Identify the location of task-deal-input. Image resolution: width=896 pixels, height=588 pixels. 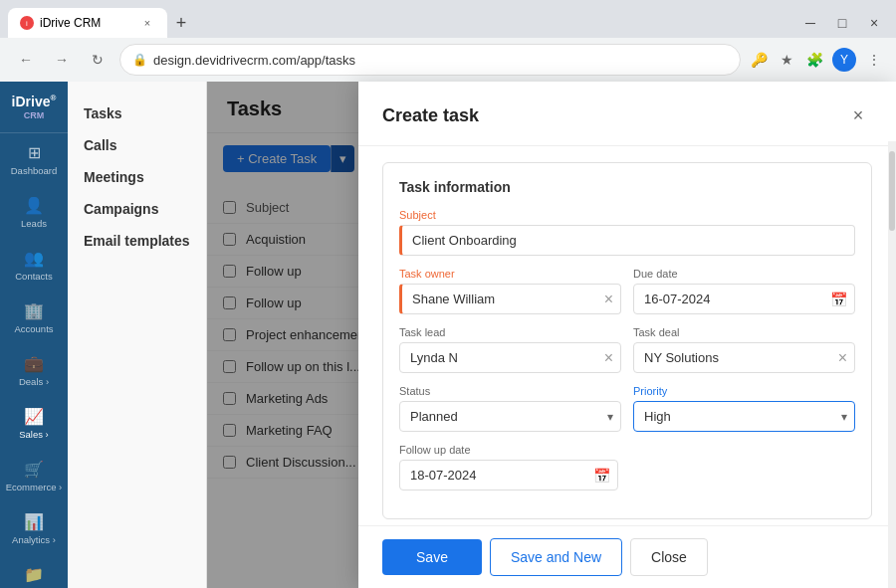
(745, 358).